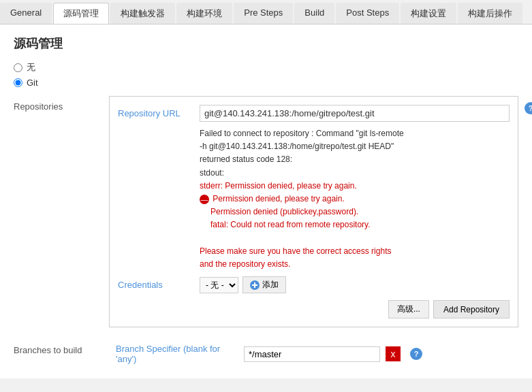 The width and height of the screenshot is (532, 392). I want to click on help-icon-branch: ?, so click(416, 354).